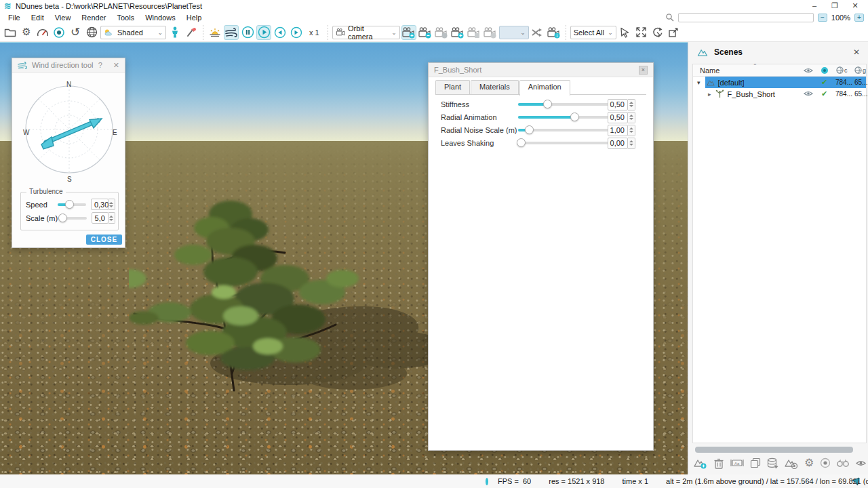 This screenshot has height=488, width=868. What do you see at coordinates (458, 33) in the screenshot?
I see `camera-next-button` at bounding box center [458, 33].